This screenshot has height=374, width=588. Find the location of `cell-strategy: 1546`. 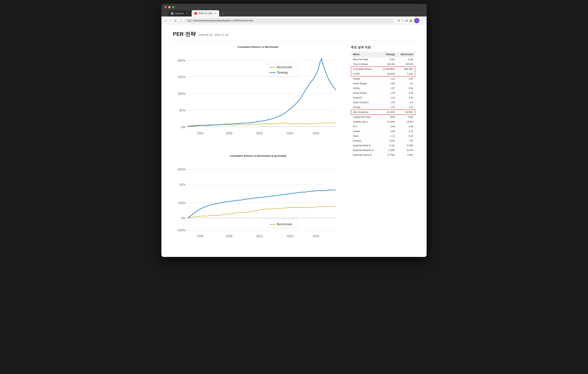

cell-strategy: 1546 is located at coordinates (388, 117).